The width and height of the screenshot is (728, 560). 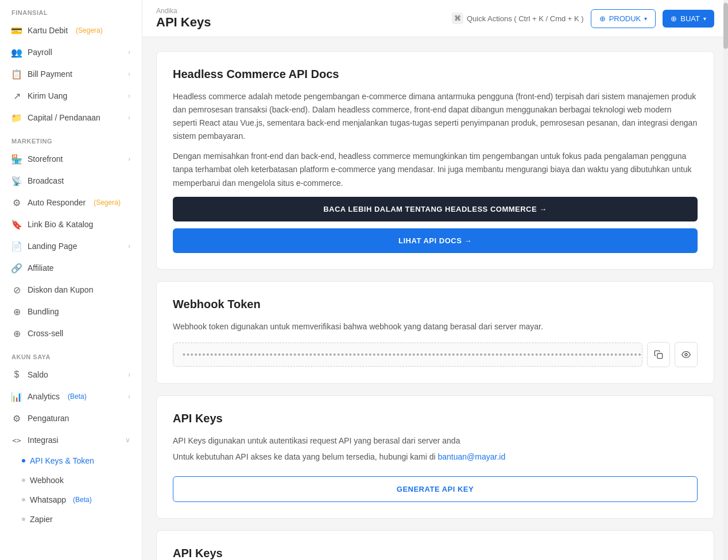 I want to click on storefront-icon: 🏪, so click(x=17, y=159).